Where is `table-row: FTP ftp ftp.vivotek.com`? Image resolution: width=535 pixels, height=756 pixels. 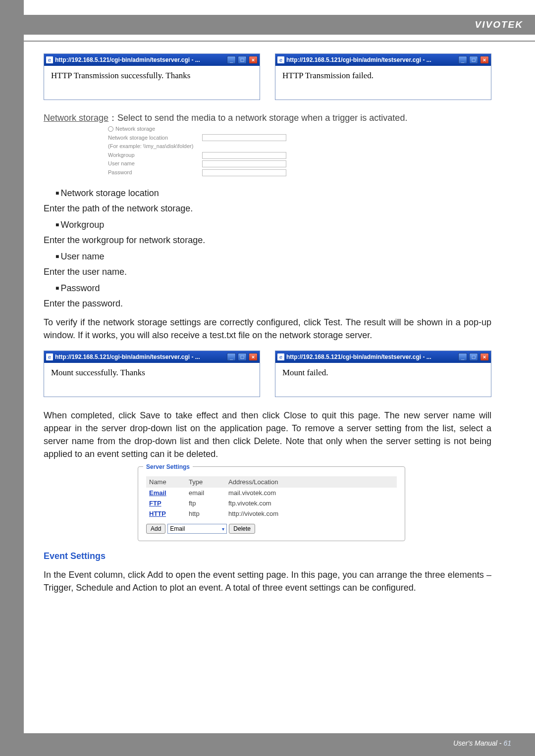
table-row: FTP ftp ftp.vivotek.com is located at coordinates (271, 503).